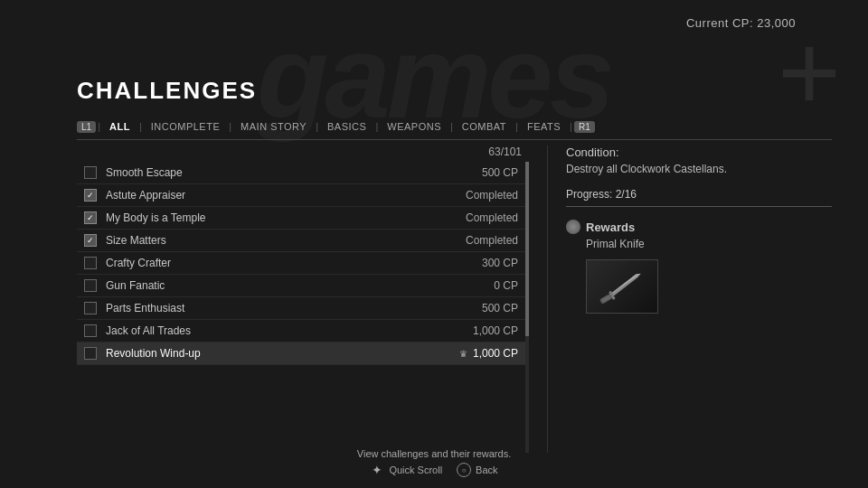 This screenshot has width=868, height=488. Describe the element at coordinates (286, 240) in the screenshot. I see `challenge-name-size-matters: Size Matters` at that location.